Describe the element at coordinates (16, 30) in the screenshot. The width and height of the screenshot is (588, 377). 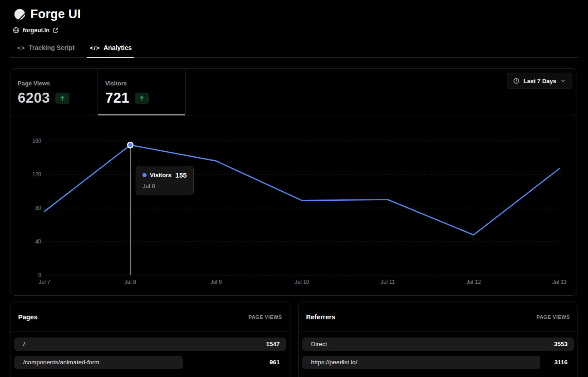
I see `globe-icon` at that location.